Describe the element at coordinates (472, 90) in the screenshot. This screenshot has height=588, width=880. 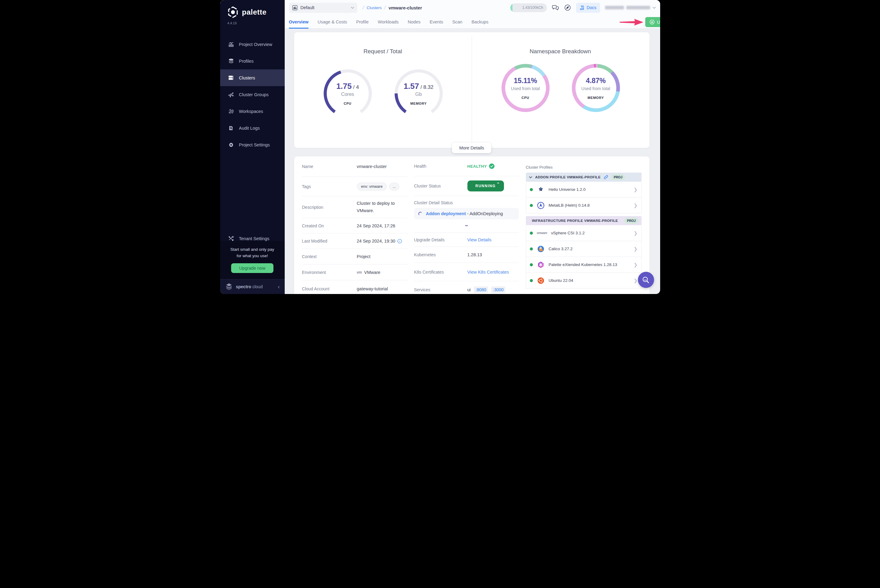
I see `metrics-card: Request / Total Namespace Breakdown 1.75…` at that location.